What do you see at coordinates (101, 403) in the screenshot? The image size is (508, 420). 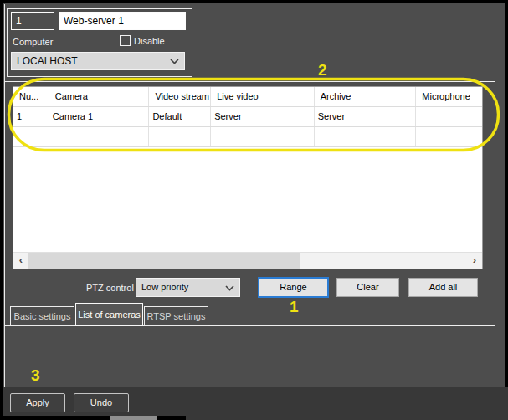 I see `undo-button: Undo` at bounding box center [101, 403].